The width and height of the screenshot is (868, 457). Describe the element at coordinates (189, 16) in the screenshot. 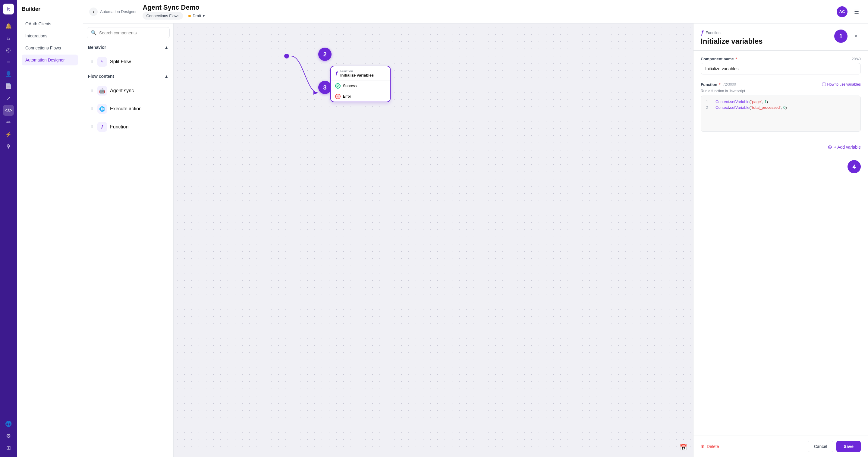

I see `draft-dot` at that location.